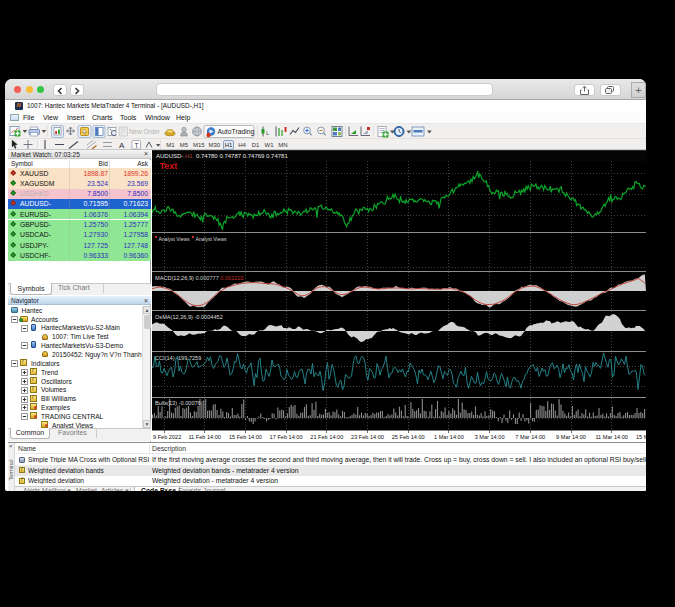  Describe the element at coordinates (408, 437) in the screenshot. I see `svg-text: 25 Feb 14:00` at that location.